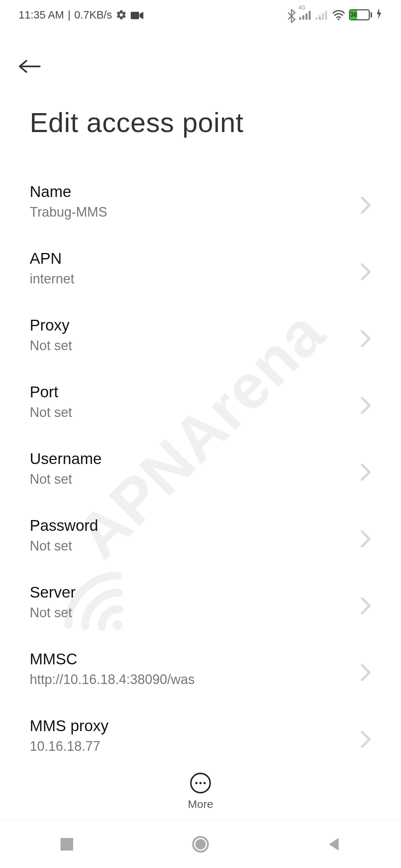 The width and height of the screenshot is (401, 868). Describe the element at coordinates (334, 844) in the screenshot. I see `triangle-icon` at that location.